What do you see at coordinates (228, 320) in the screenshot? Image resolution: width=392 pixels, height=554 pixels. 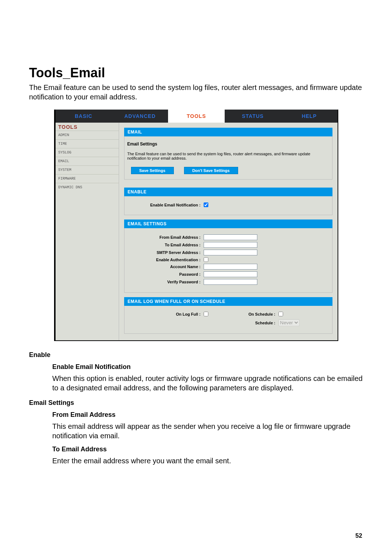 I see `email-log-panel: On Log Full : On Schedule : Sched` at bounding box center [228, 320].